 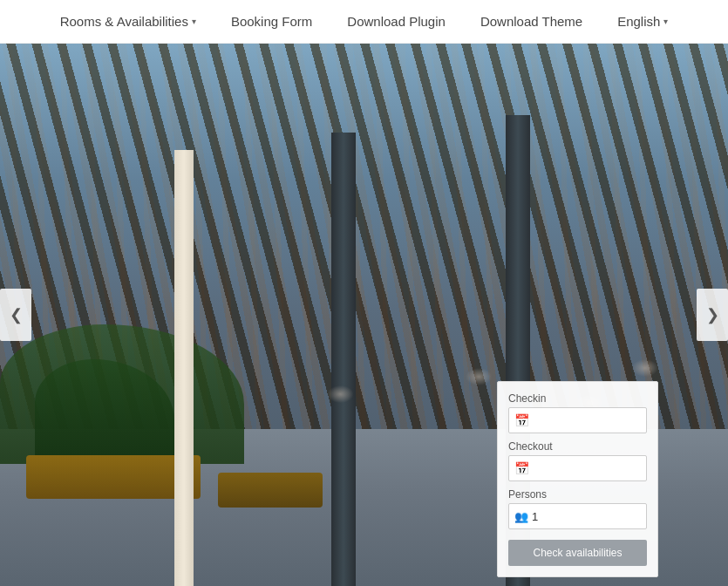 What do you see at coordinates (521, 516) in the screenshot?
I see `persons-icon: 👥` at bounding box center [521, 516].